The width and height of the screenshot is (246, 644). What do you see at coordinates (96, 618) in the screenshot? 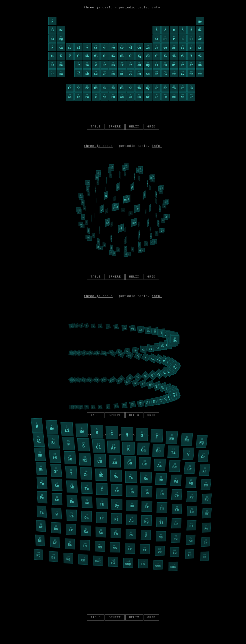
I see `table-btn-4: TABLE` at bounding box center [96, 618].